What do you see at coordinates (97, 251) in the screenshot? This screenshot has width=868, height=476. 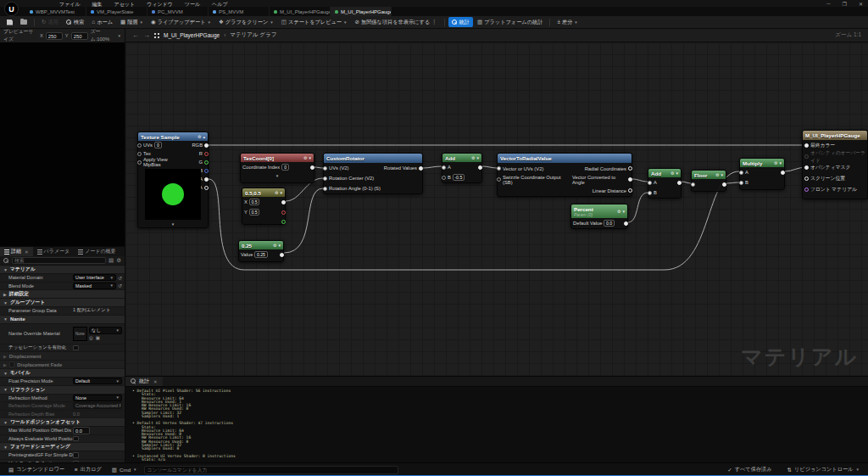 I see `tab-node-overview: ノードの概要` at bounding box center [97, 251].